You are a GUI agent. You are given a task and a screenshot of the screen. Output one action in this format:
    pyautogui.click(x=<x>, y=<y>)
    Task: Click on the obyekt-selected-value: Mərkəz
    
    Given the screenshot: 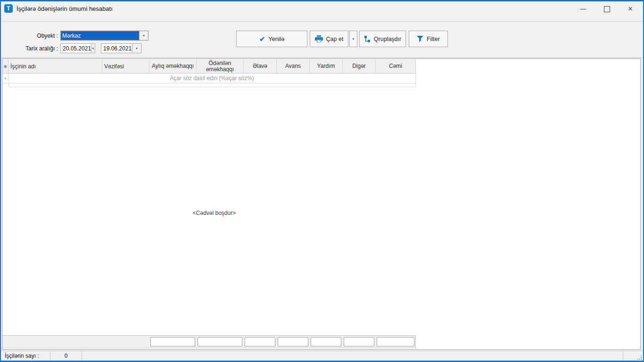 What is the action you would take?
    pyautogui.click(x=100, y=36)
    